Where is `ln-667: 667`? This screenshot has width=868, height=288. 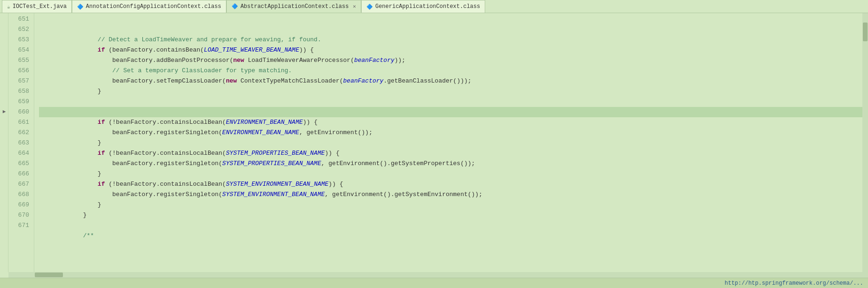
ln-667: 667 is located at coordinates (19, 184).